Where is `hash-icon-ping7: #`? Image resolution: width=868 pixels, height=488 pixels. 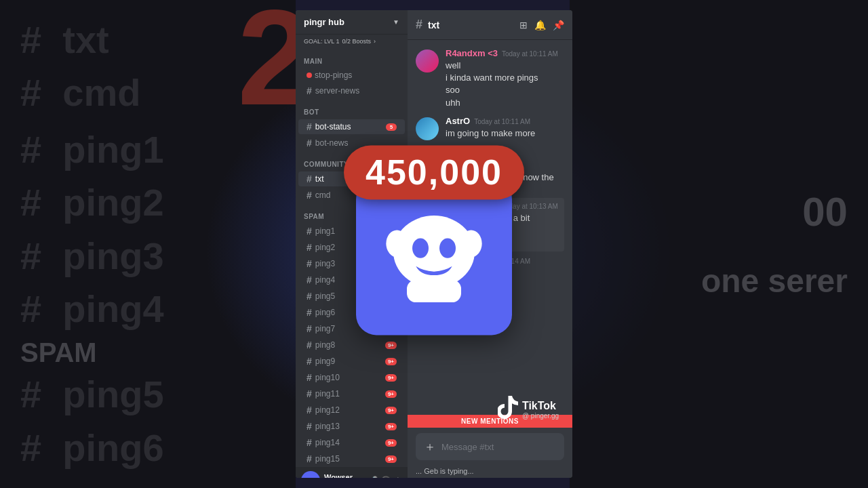 hash-icon-ping7: # is located at coordinates (309, 329).